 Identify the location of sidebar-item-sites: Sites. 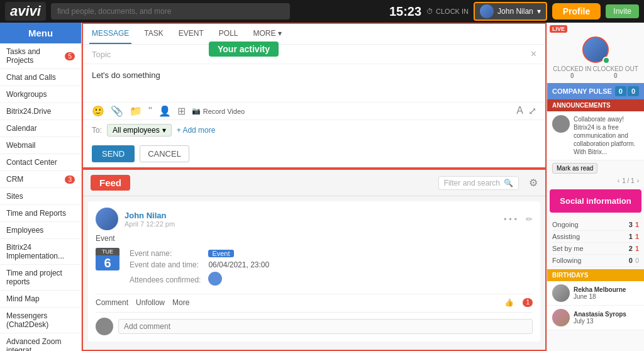
(40, 196).